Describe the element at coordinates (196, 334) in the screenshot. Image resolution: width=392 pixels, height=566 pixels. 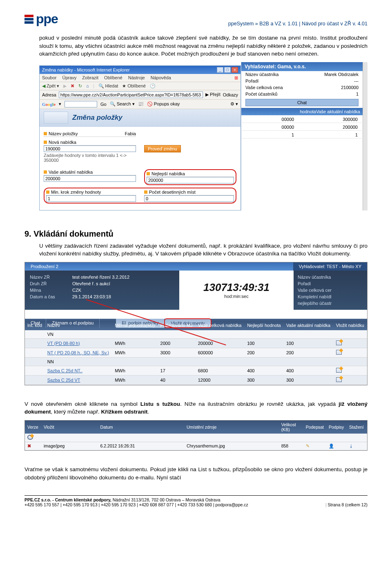
I see `table-row: VN` at that location.